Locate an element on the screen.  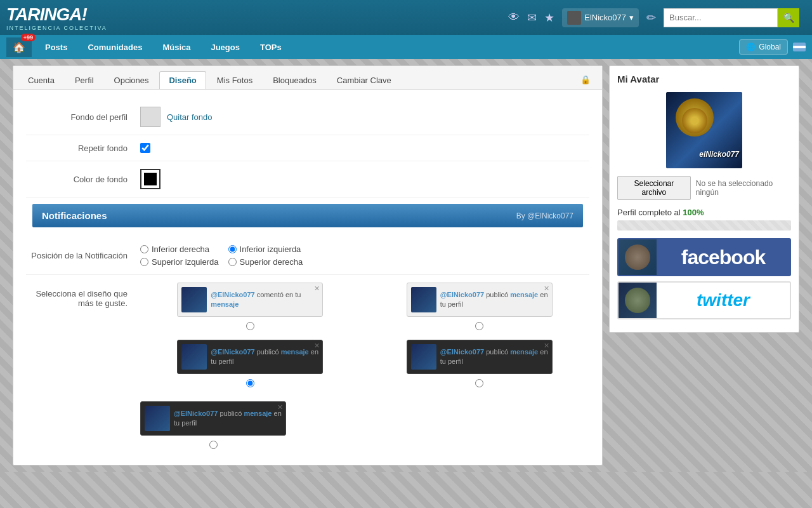
tab-diseno: Diseño is located at coordinates (183, 80).